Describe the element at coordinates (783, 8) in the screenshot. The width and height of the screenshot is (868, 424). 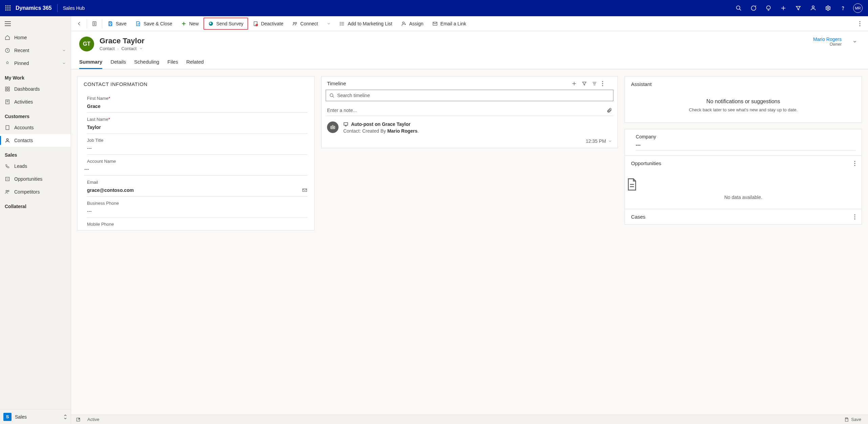
I see `add-icon` at that location.